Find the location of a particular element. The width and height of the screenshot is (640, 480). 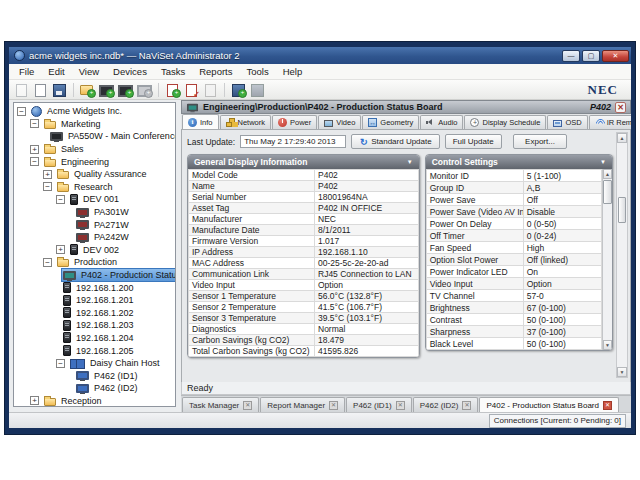

panel-header: General Display Information ▼ is located at coordinates (304, 162).